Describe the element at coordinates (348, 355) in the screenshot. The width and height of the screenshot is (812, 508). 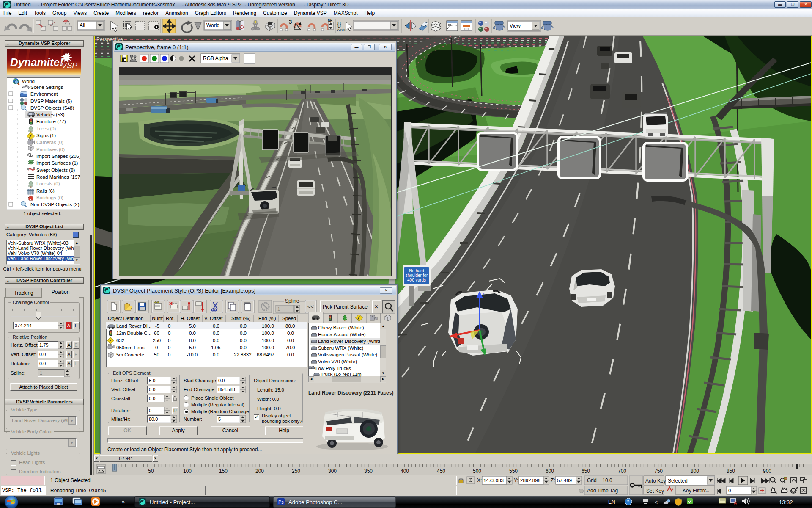
I see `svg-text: Volkswagen Passat (White)` at that location.